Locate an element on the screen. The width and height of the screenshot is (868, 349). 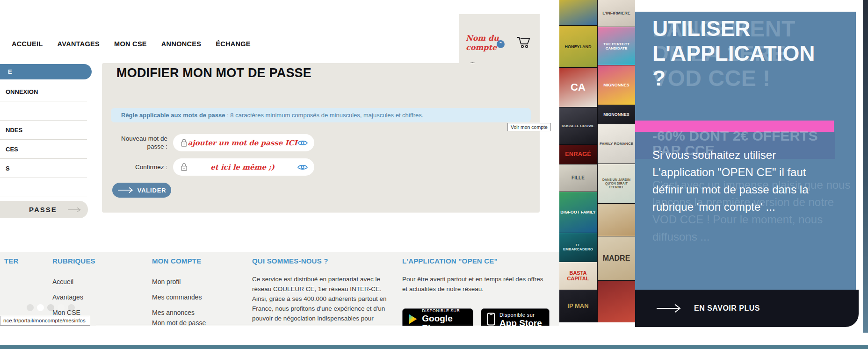
password-rule-banner: Règle applicable aux mots de passe : 8 c… is located at coordinates (321, 115).